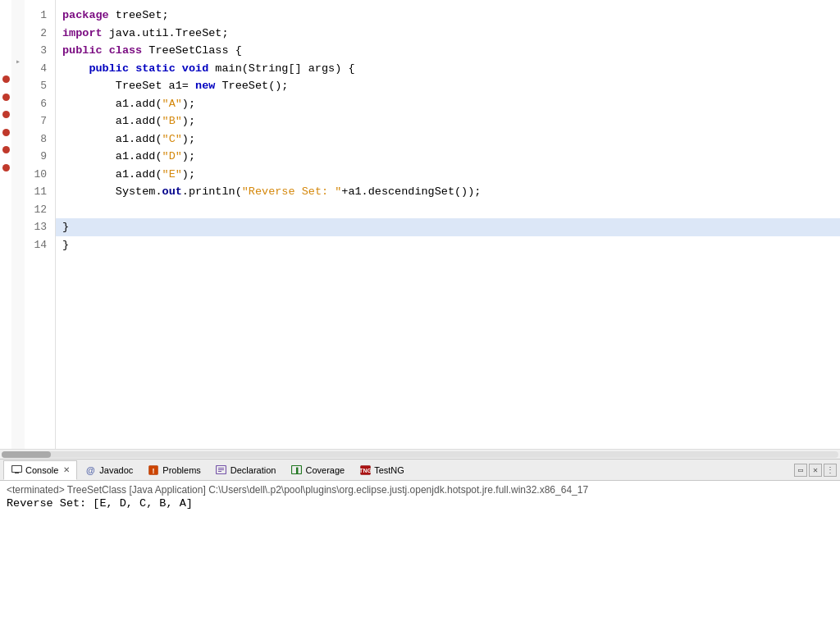 This screenshot has width=840, height=631. Describe the element at coordinates (448, 16) in the screenshot. I see `code-line: package treeSet;` at that location.